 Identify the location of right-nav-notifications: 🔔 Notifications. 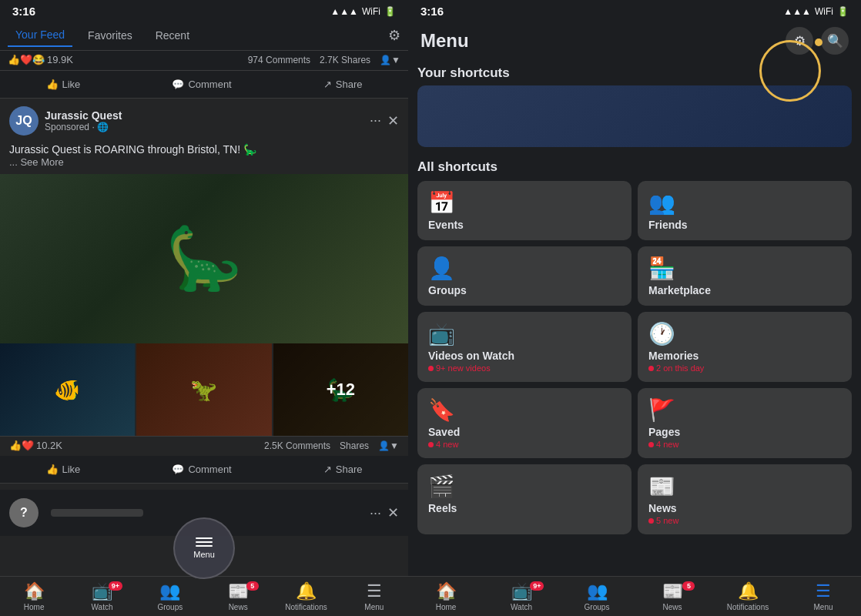
(748, 596).